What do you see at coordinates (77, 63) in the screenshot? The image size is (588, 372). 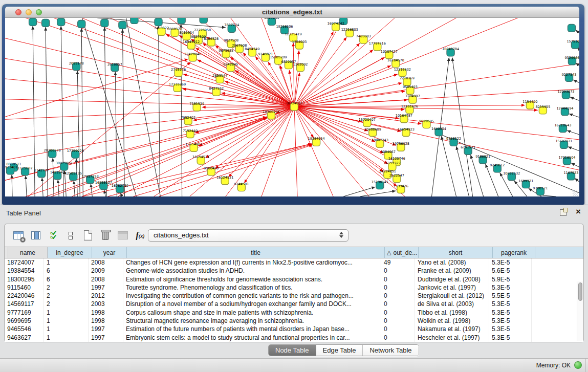 I see `graph-node-label: 2055178` at bounding box center [77, 63].